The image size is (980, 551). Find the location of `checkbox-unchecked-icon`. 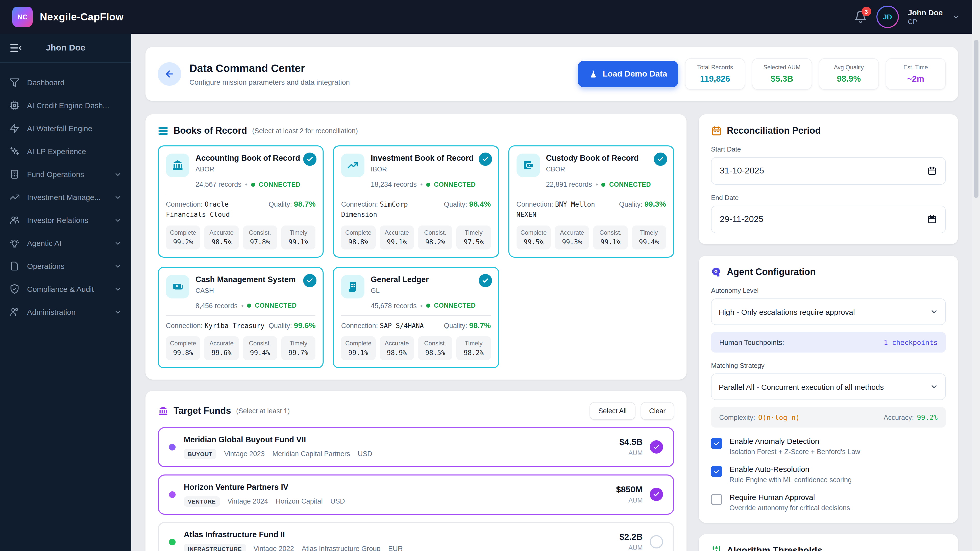

checkbox-unchecked-icon is located at coordinates (717, 500).